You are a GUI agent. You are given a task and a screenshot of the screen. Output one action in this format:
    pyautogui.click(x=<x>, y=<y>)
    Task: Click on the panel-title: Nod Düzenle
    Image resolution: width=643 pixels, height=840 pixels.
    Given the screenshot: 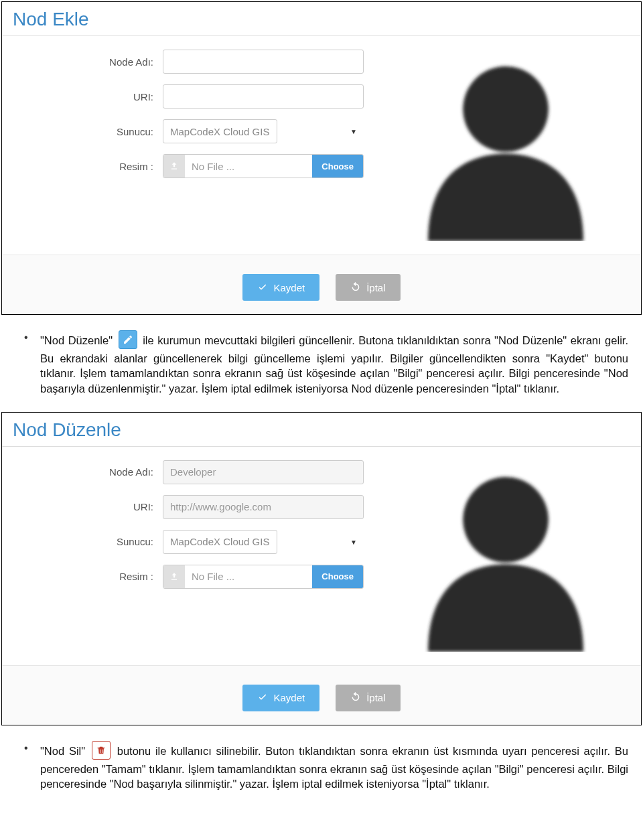 What is the action you would take?
    pyautogui.click(x=322, y=430)
    